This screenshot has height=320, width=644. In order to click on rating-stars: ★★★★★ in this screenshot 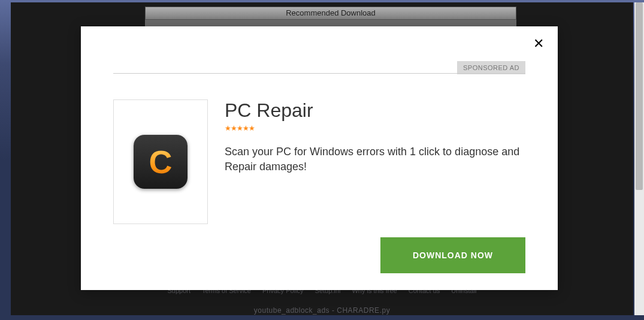, I will do `click(375, 128)`.